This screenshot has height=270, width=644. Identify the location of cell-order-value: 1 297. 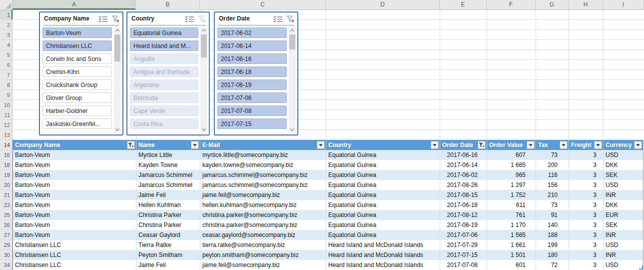
(512, 185).